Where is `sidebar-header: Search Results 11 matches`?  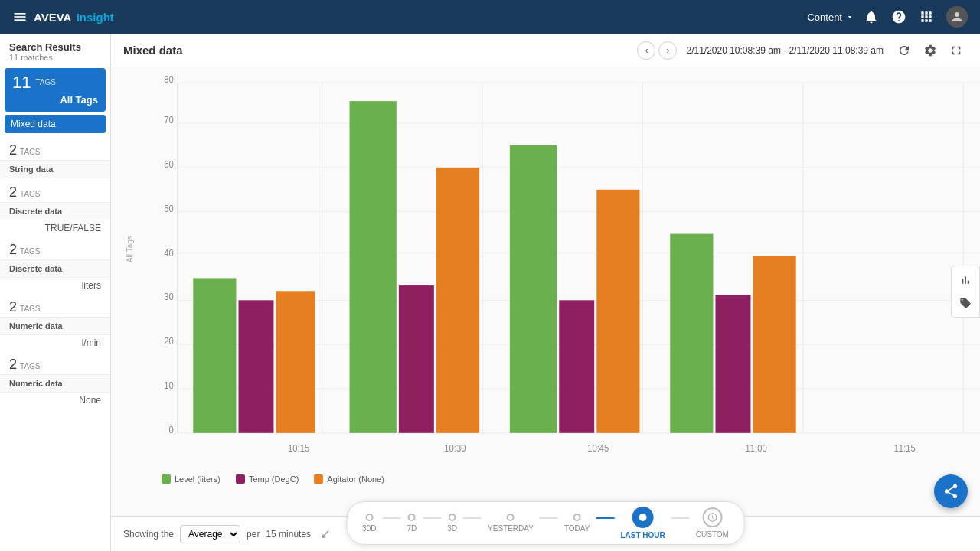 sidebar-header: Search Results 11 matches is located at coordinates (55, 49).